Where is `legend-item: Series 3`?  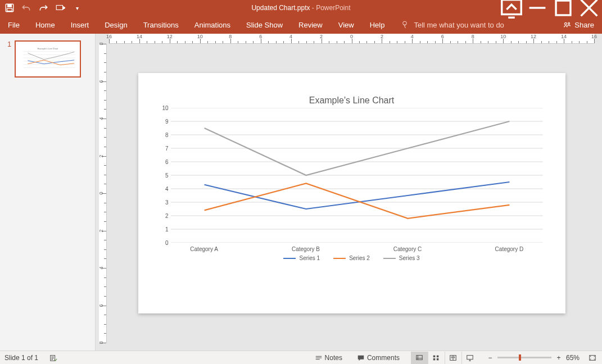
legend-item: Series 3 is located at coordinates (401, 258).